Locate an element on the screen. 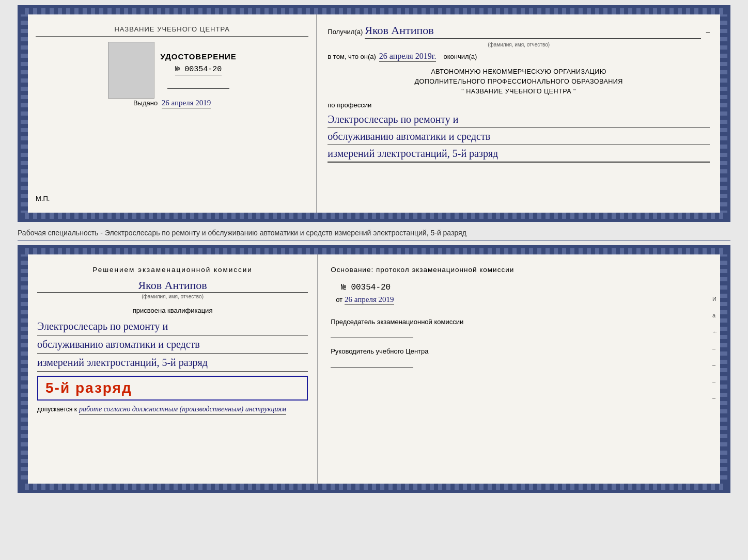 This screenshot has height=560, width=748. prisvoyena-label: присвоена квалификация is located at coordinates (173, 311).